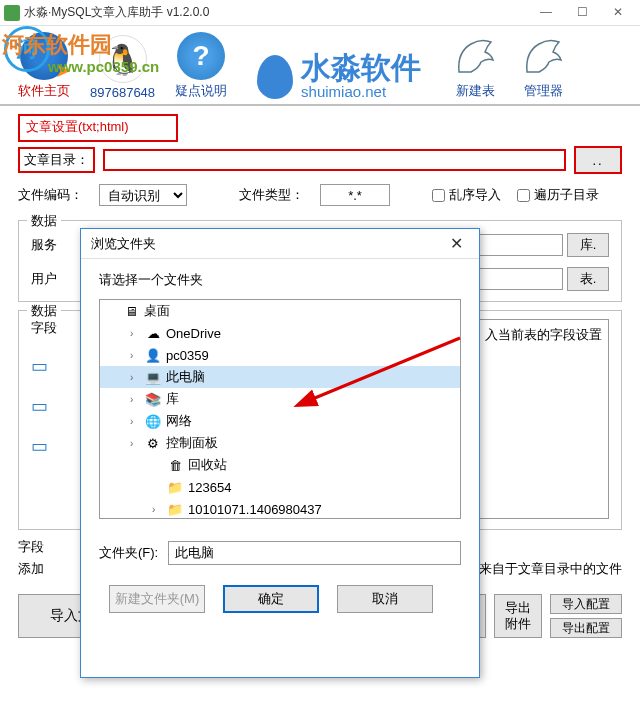 This screenshot has height=728, width=640. I want to click on tree-item: 📁123654, so click(280, 487).